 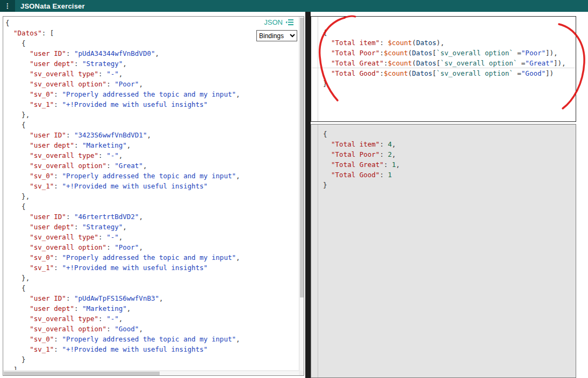 What do you see at coordinates (152, 367) in the screenshot?
I see `code-line: ]` at bounding box center [152, 367].